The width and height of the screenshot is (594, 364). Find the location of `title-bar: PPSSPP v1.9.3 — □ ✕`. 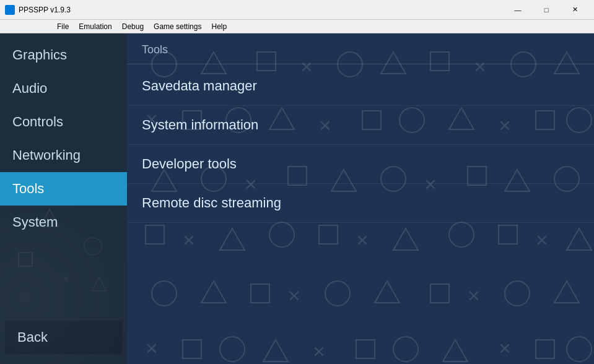

title-bar: PPSSPP v1.9.3 — □ ✕ is located at coordinates (297, 10).